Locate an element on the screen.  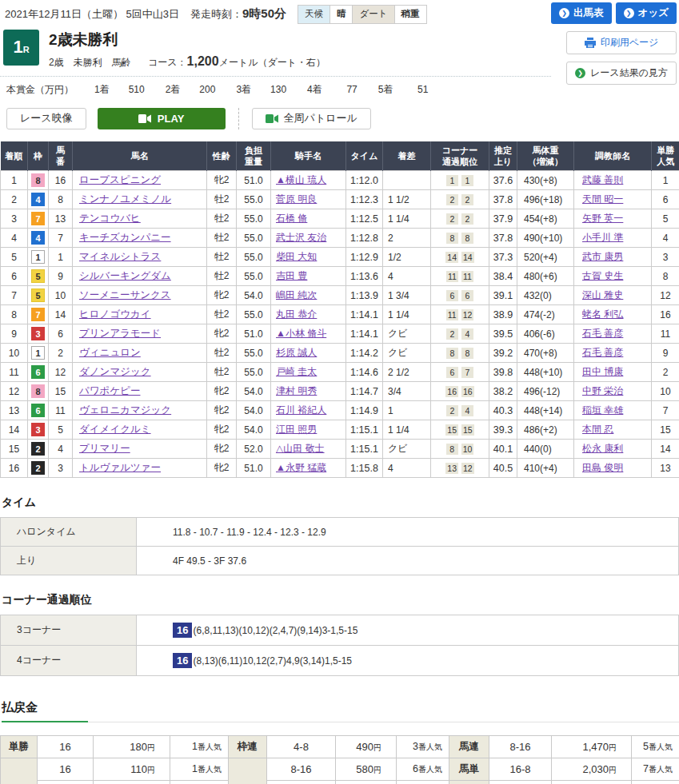
horse-link: ロープスピニング is located at coordinates (120, 180).